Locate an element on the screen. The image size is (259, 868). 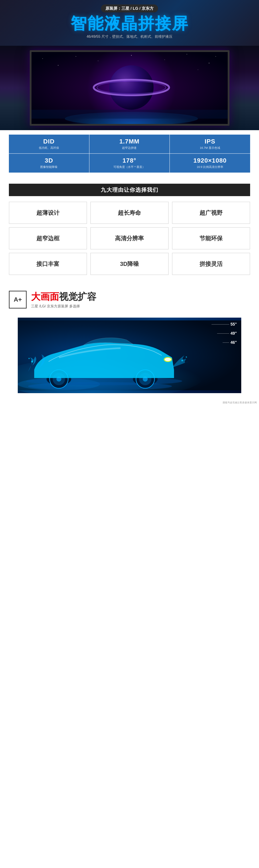
feature-cell-3: 超窄边框 is located at coordinates (48, 238).